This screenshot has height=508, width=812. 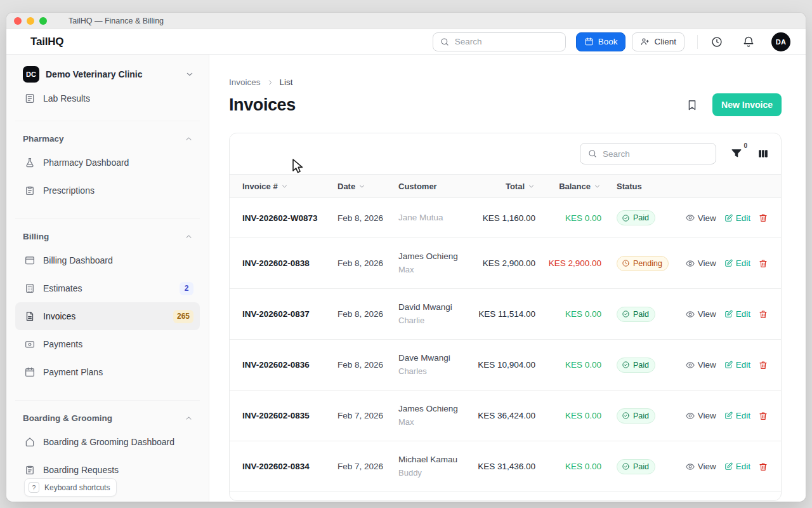 I want to click on sidebar-item-billing-dashboard: Billing Dashboard, so click(x=108, y=260).